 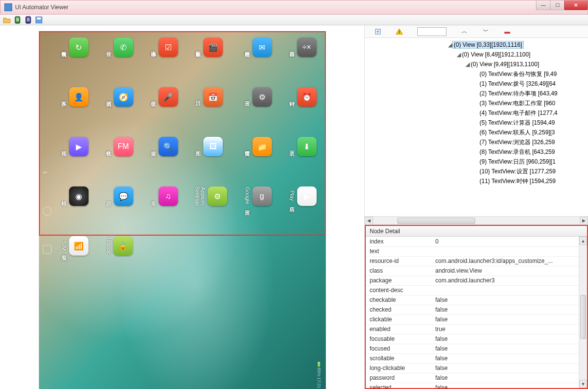 What do you see at coordinates (399, 241) in the screenshot?
I see `detail-key: index` at bounding box center [399, 241].